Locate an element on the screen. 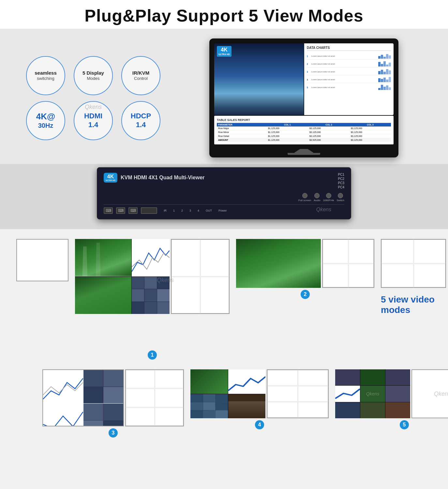 The width and height of the screenshot is (448, 489). mode3-bottom is located at coordinates (83, 415).